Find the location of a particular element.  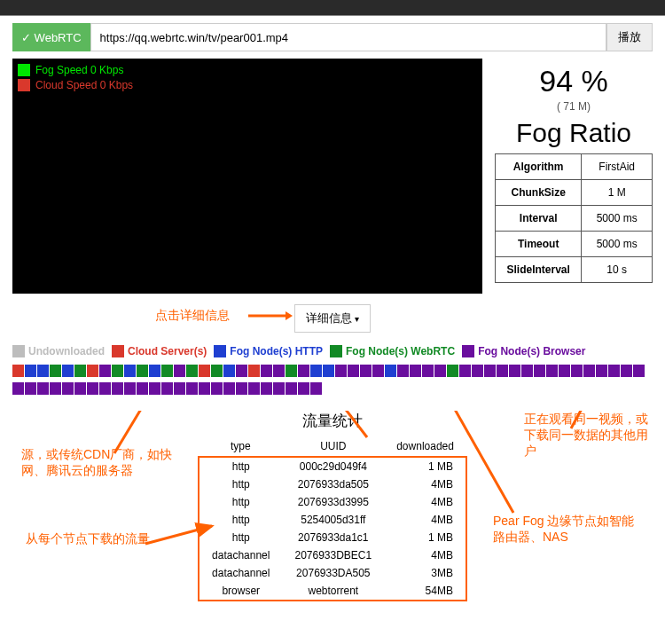

ann-per-node: 从每个节点下载的流量 is located at coordinates (97, 538).